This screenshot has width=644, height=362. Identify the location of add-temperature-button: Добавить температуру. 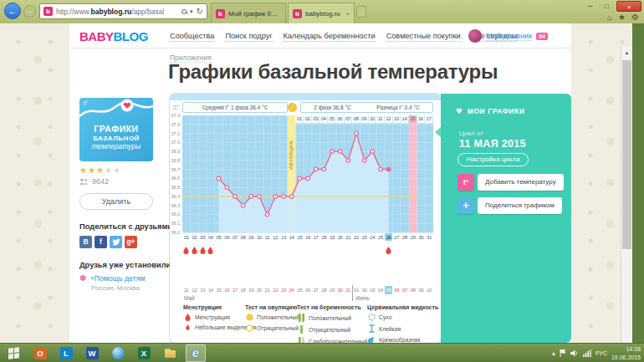
(520, 182).